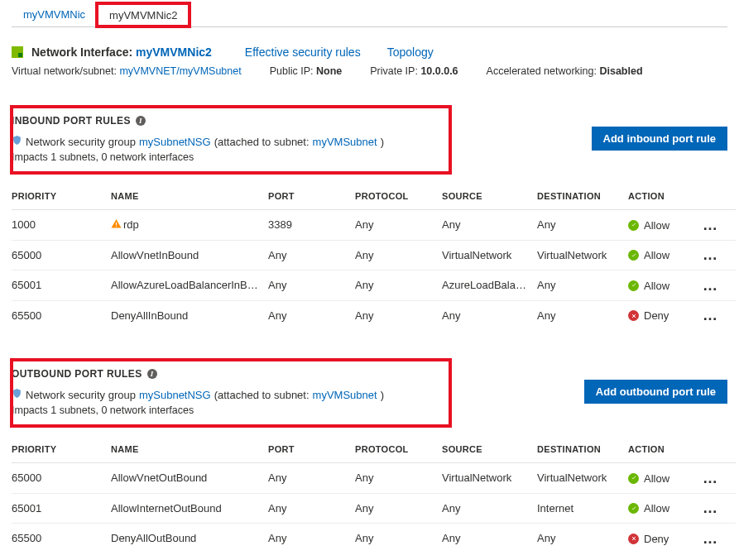 This screenshot has width=739, height=560. What do you see at coordinates (61, 538) in the screenshot?
I see `cell-priority: 65500` at bounding box center [61, 538].